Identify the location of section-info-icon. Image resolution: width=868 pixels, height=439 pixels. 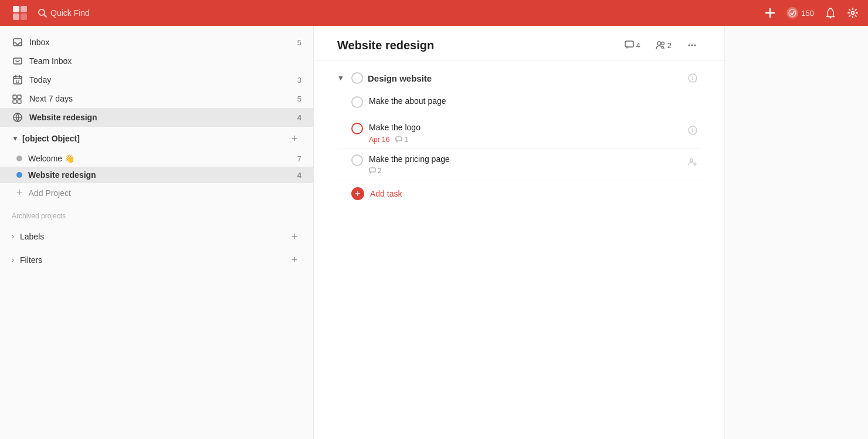
(693, 78).